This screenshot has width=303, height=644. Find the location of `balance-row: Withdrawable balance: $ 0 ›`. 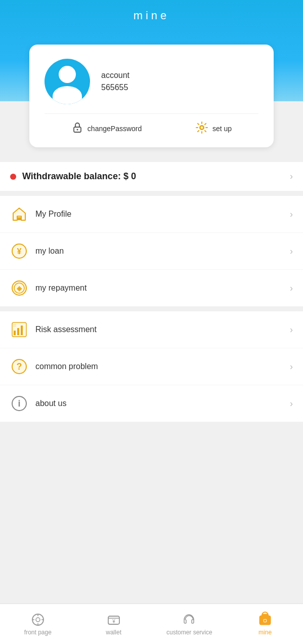

balance-row: Withdrawable balance: $ 0 › is located at coordinates (152, 176).